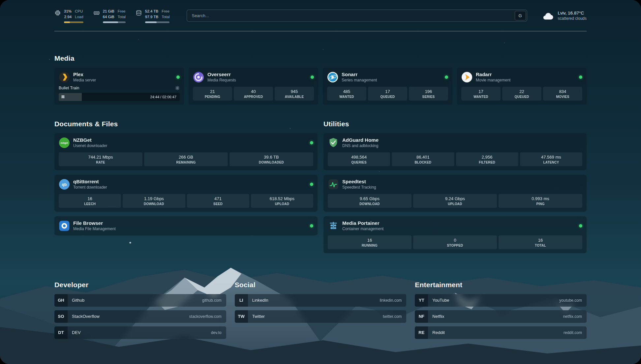 Image resolution: width=641 pixels, height=364 pixels. I want to click on bookmark-abbr: RE, so click(421, 333).